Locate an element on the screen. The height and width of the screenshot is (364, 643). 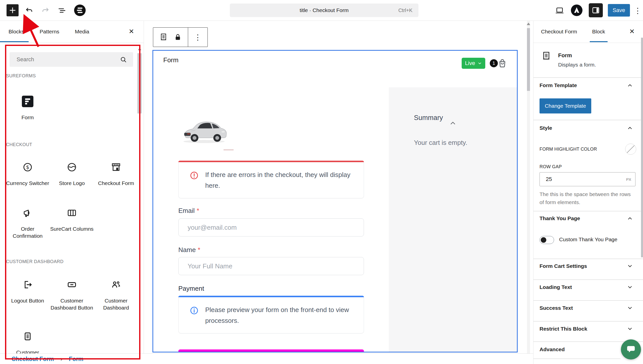
logout-icon is located at coordinates (28, 285).